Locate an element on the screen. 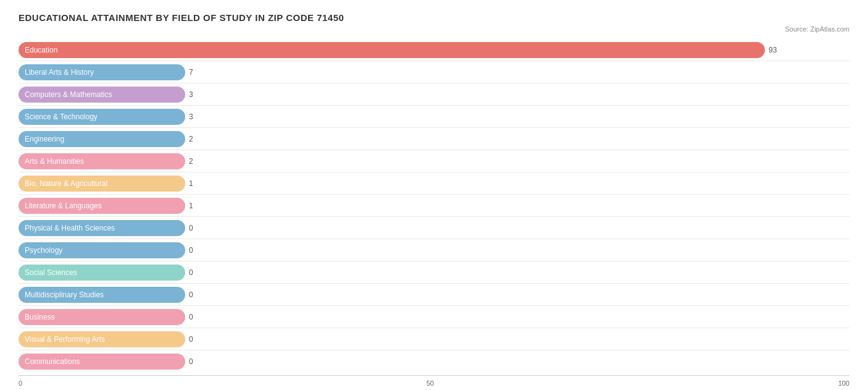  bar-social-sciences: Social Sciences is located at coordinates (102, 273).